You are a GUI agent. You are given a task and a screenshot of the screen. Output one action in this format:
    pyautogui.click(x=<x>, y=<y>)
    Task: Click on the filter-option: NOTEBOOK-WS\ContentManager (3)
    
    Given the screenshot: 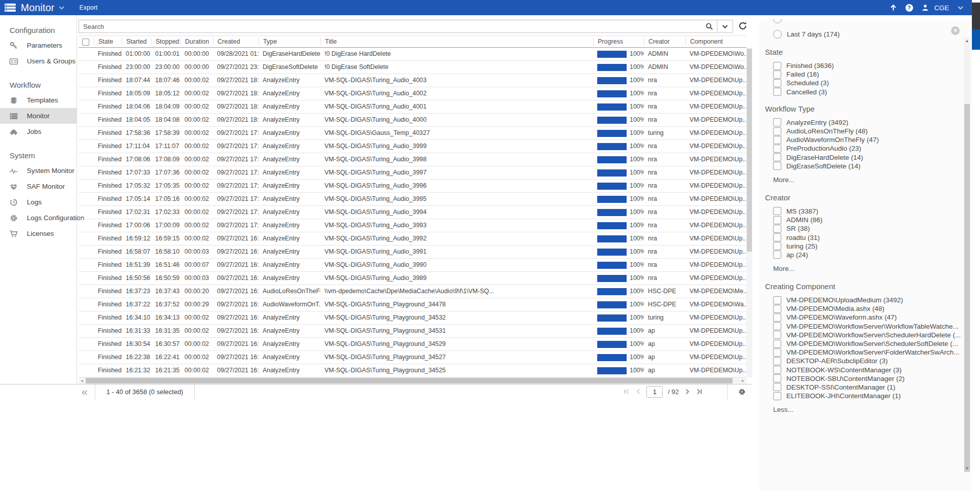 What is the action you would take?
    pyautogui.click(x=867, y=370)
    